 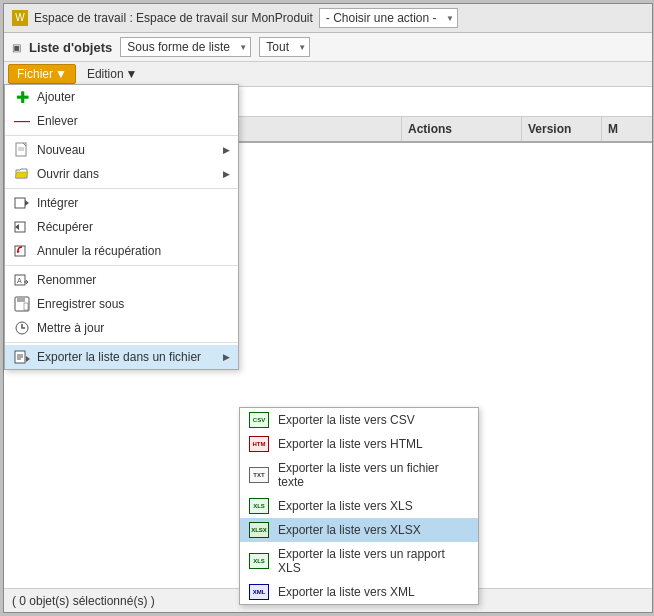 What do you see at coordinates (22, 328) in the screenshot?
I see `mettreajour-icon` at bounding box center [22, 328].